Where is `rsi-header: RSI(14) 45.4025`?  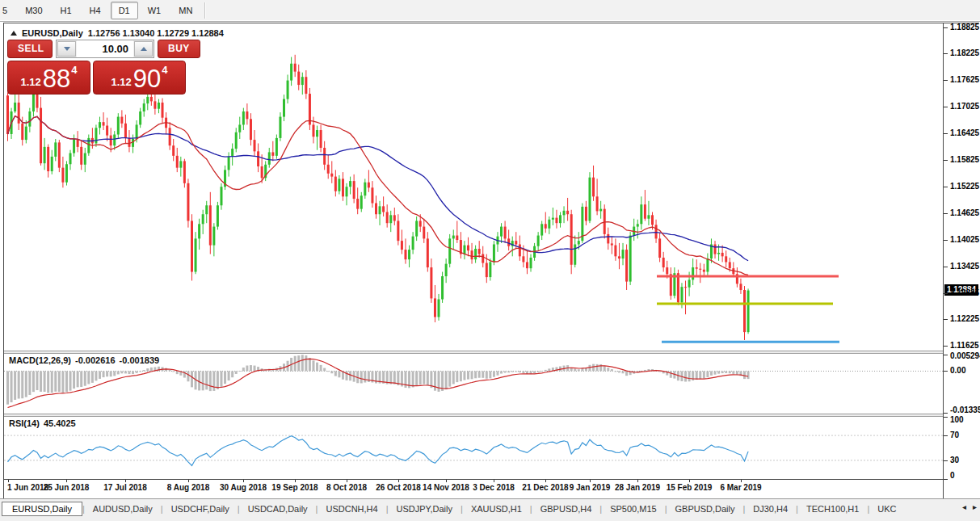 rsi-header: RSI(14) 45.4025 is located at coordinates (42, 423).